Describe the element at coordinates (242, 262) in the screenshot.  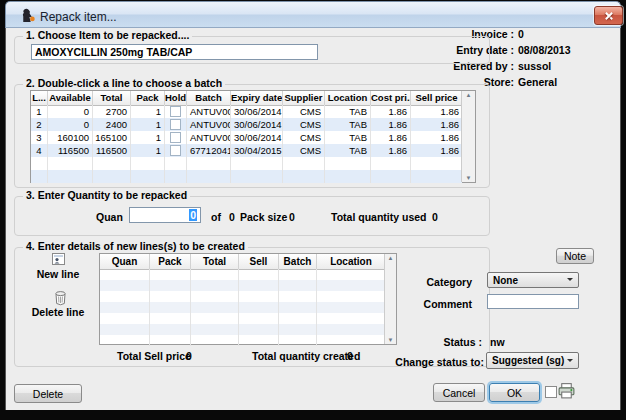
I see `new-lines-header: Quan Pack Total Sell Batch Location` at that location.